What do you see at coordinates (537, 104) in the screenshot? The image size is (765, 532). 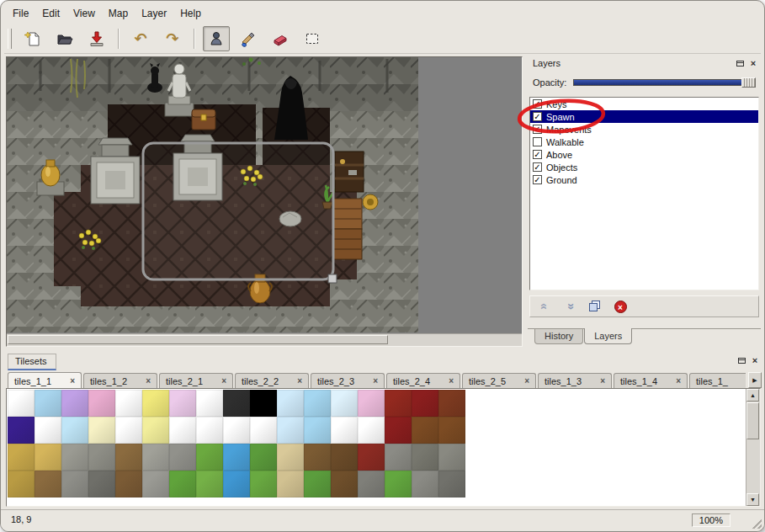 I see `layer-checkbox-keys: ✓` at bounding box center [537, 104].